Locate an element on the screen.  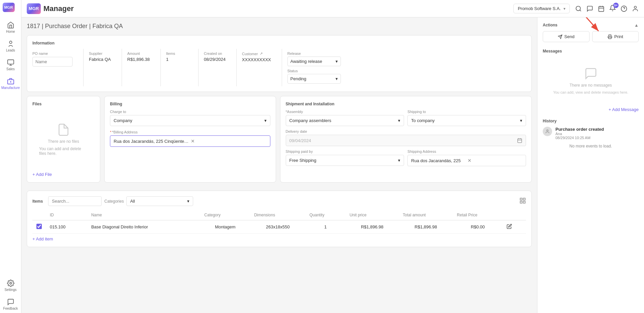
assembly-dropdown: Company assemblers ▾ is located at coordinates (345, 120).